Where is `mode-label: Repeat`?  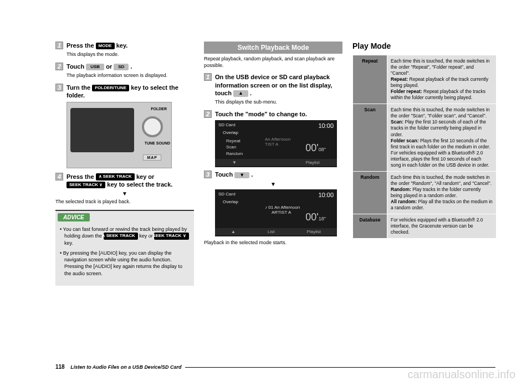
mode-label: Repeat is located at coordinates (370, 80).